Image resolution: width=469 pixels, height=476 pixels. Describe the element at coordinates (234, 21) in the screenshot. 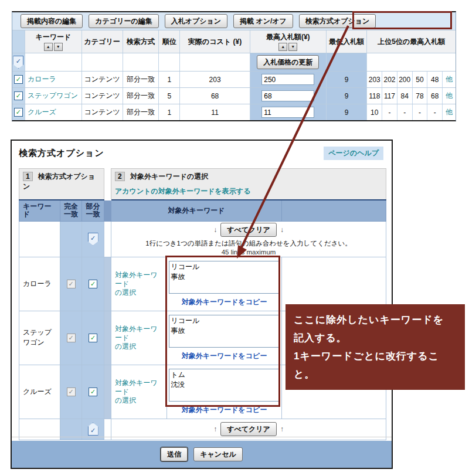

I see `toolbar: 掲載内容の編集 カテゴリーの編集 入札オプション 掲載 オン/オフ 検索方式オプ…` at that location.